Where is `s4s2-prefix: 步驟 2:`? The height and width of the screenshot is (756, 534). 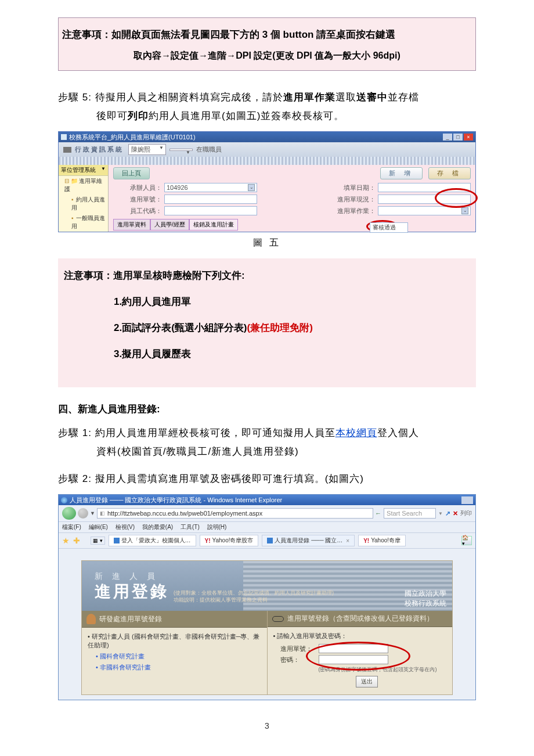
s4s2-prefix: 步驟 2: is located at coordinates (75, 478).